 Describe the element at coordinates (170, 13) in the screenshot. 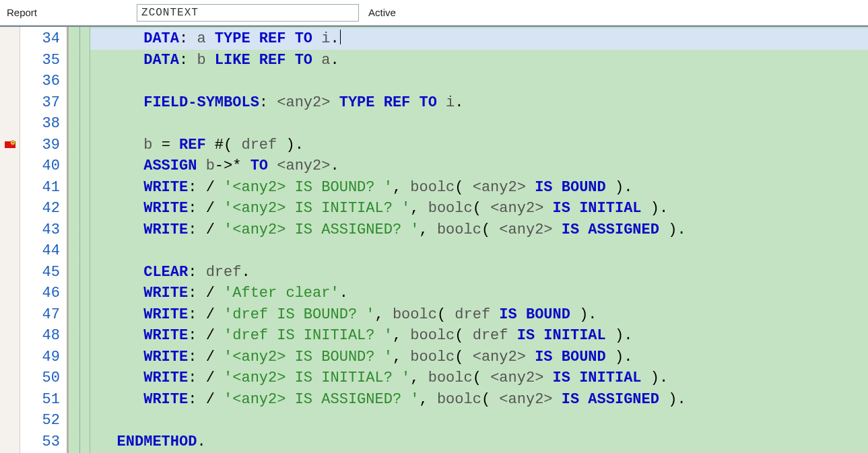

I see `program-name-value: ZCONTEXT` at that location.